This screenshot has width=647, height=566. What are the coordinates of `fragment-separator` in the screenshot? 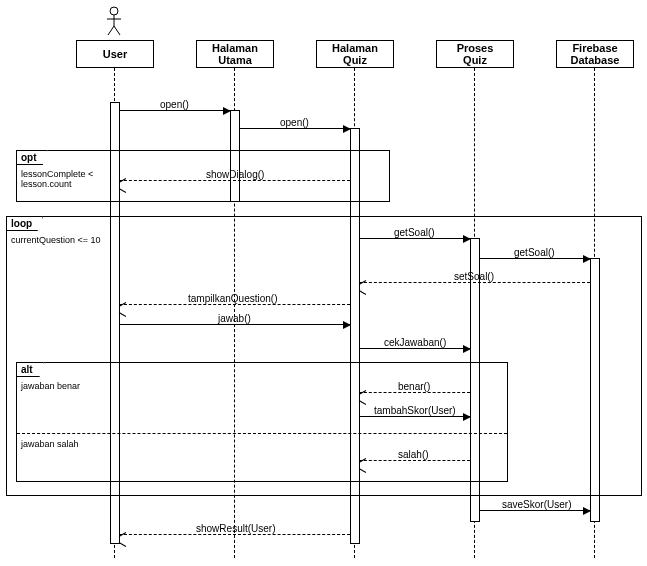 It's located at (262, 434).